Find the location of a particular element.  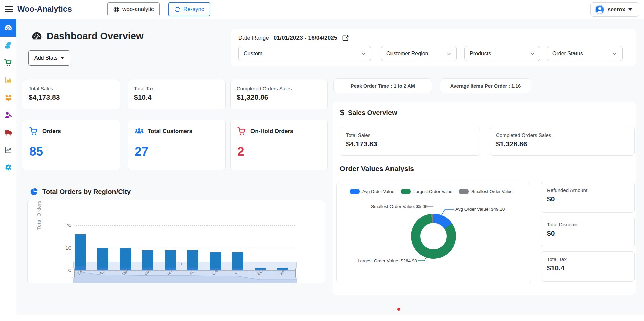

card-refunded-amount: Refunded Amount $0 is located at coordinates (588, 197).